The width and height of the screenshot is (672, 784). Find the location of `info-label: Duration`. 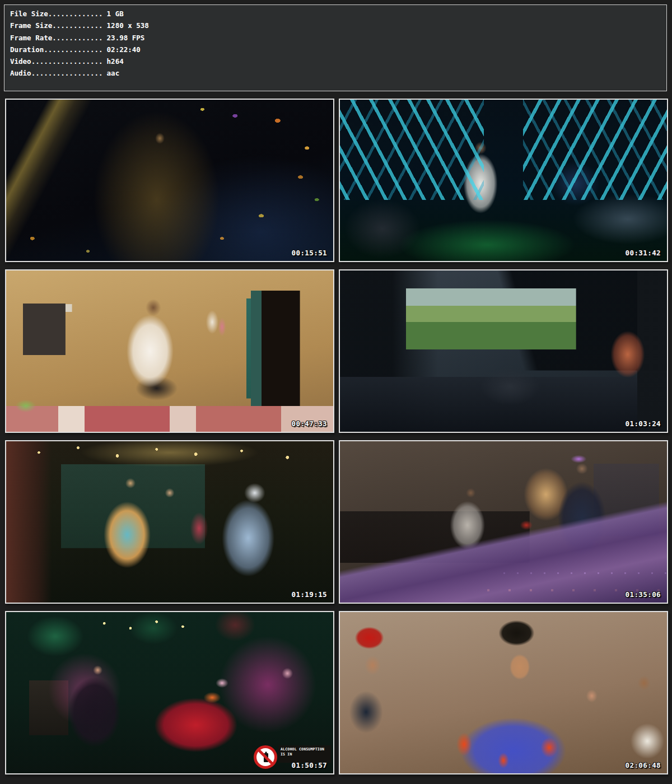

info-label: Duration is located at coordinates (27, 49).